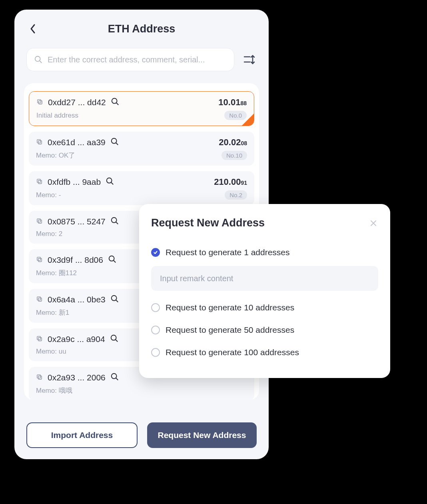 The height and width of the screenshot is (504, 427). What do you see at coordinates (233, 102) in the screenshot?
I see `balance-value: 10.0188` at bounding box center [233, 102].